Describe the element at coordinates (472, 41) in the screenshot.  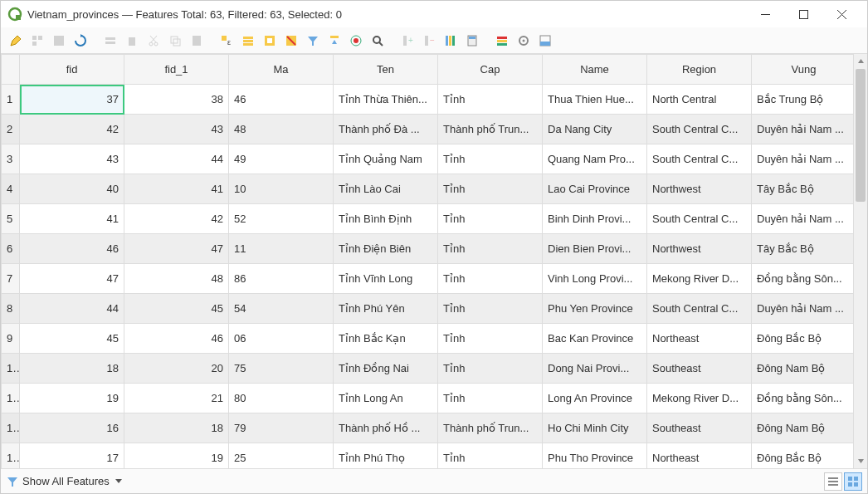
I see `field-calculator-button` at that location.